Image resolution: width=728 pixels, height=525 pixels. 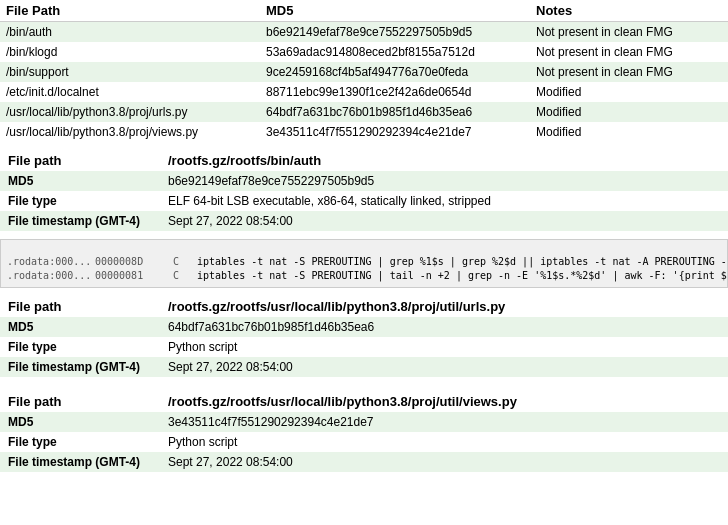 What do you see at coordinates (130, 11) in the screenshot?
I see `col-header-filepath: File Path` at bounding box center [130, 11].